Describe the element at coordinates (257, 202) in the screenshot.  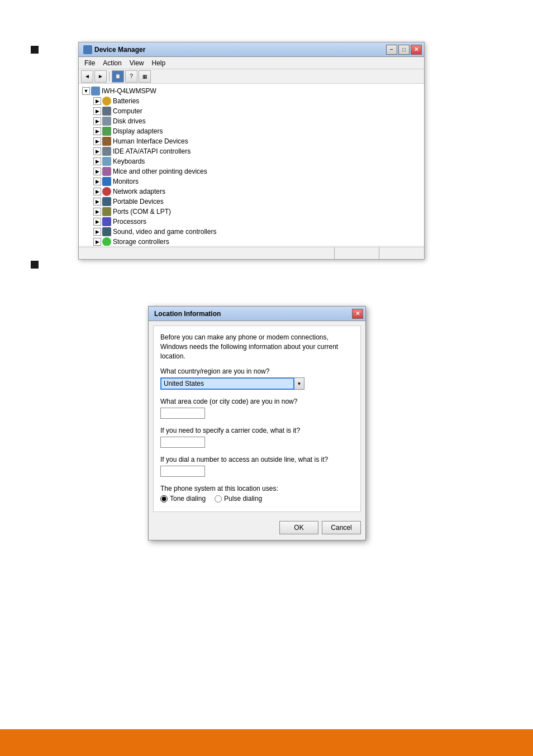
I see `tree-item-portable: ▶ Portable Devices` at that location.